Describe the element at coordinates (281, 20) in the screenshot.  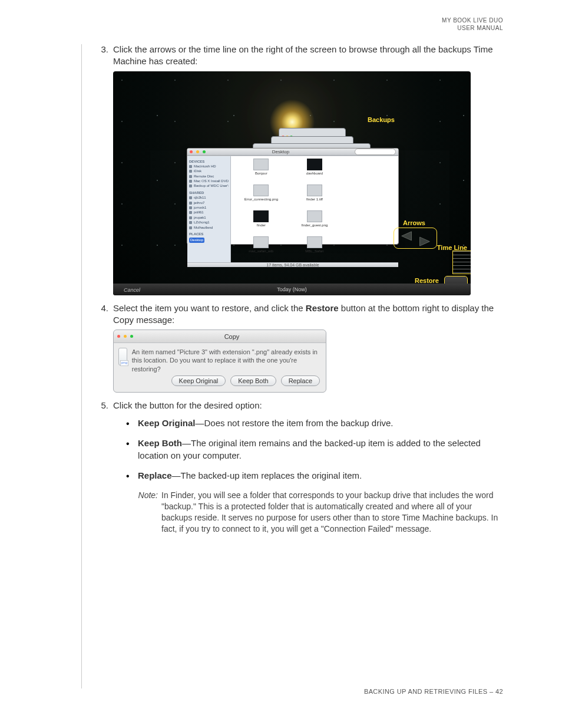
I see `header-line1: MY BOOK LIVE DUO` at that location.